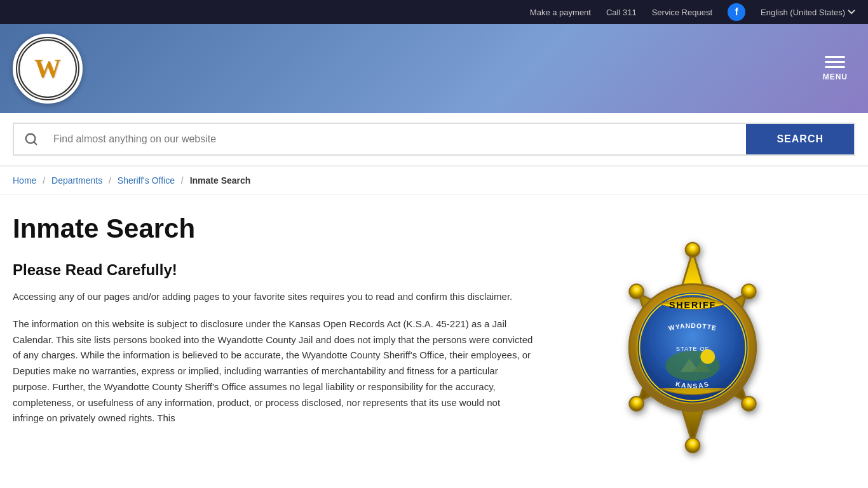 The width and height of the screenshot is (868, 488). What do you see at coordinates (682, 13) in the screenshot?
I see `service-request-link: Service Request` at bounding box center [682, 13].